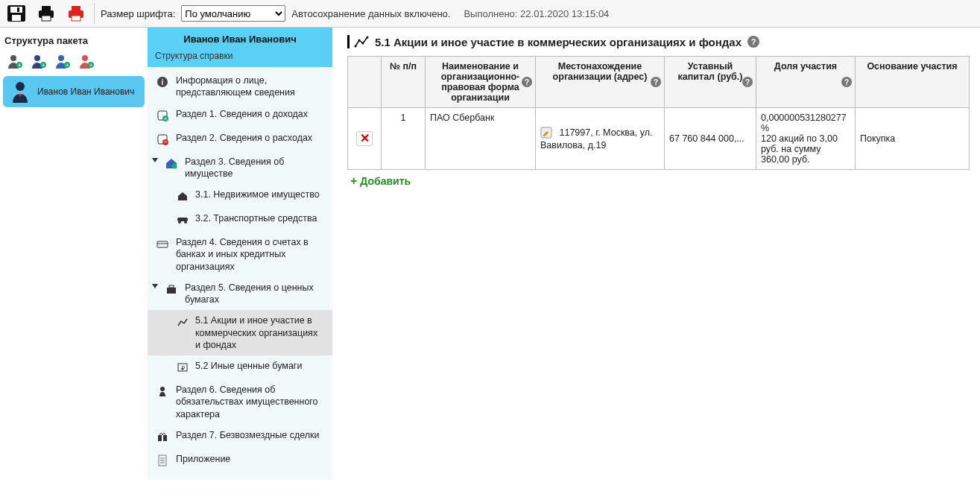 The image size is (980, 494). Describe the element at coordinates (364, 139) in the screenshot. I see `delete-row-button: ✕` at that location.